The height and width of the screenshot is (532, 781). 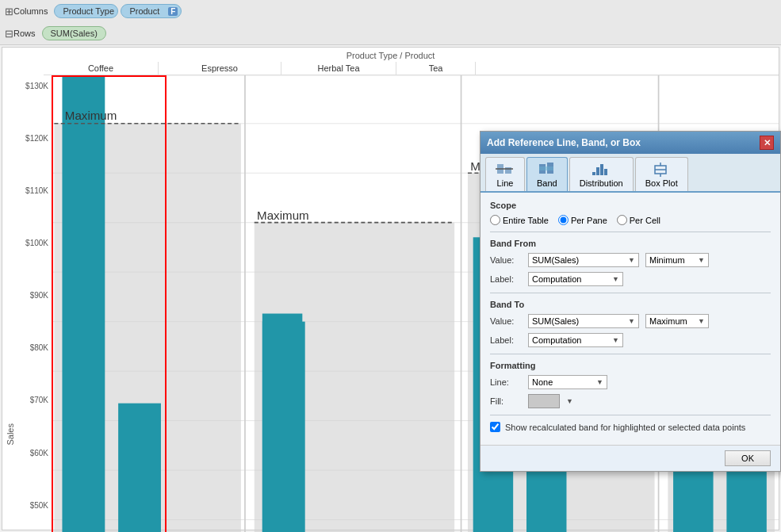 What do you see at coordinates (10, 33) in the screenshot?
I see `rows-icon: ⊟` at bounding box center [10, 33].